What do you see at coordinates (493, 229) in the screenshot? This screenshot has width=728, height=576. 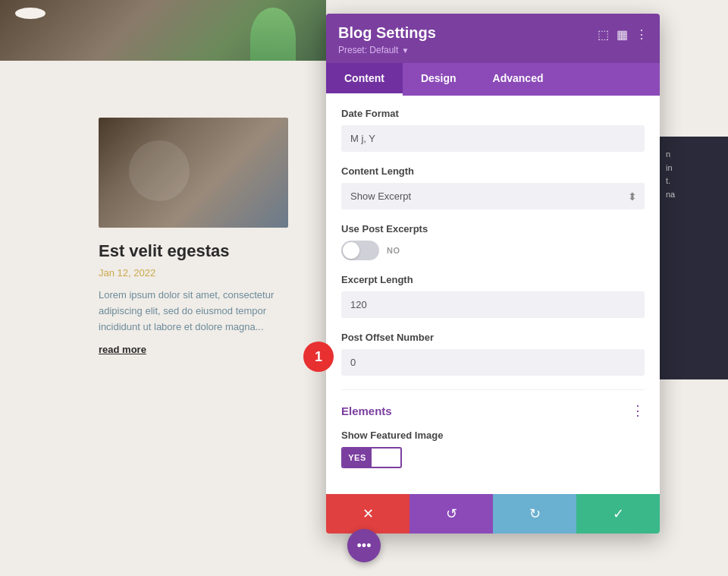 I see `use-post-excerpts-label: Use Post Excerpts` at bounding box center [493, 229].